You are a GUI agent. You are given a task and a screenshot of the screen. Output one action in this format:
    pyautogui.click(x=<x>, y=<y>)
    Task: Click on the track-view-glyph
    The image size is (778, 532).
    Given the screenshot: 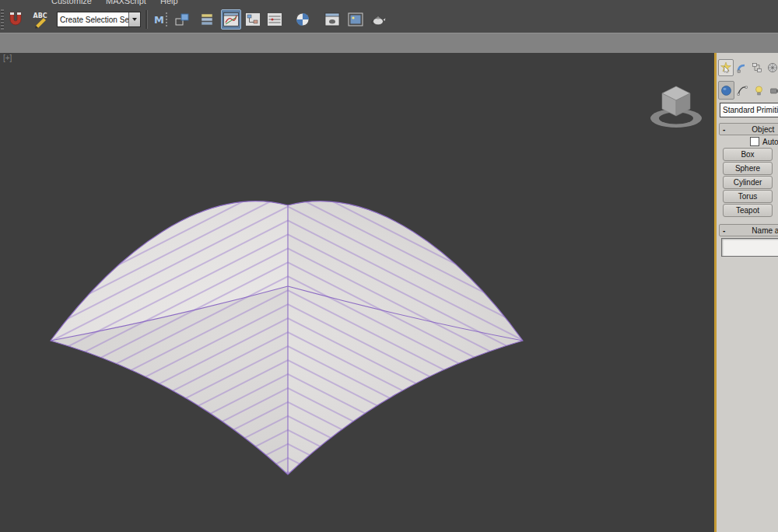 What is the action you would take?
    pyautogui.click(x=275, y=19)
    